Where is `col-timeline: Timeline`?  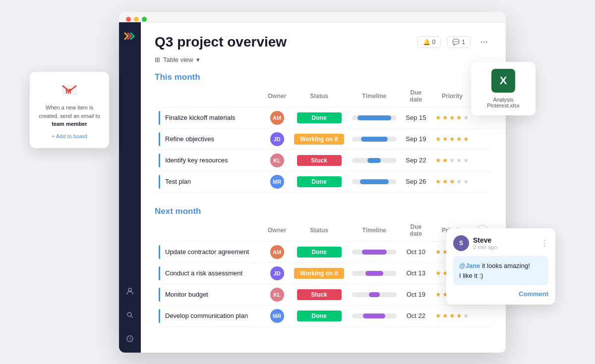
col-timeline: Timeline is located at coordinates (374, 97).